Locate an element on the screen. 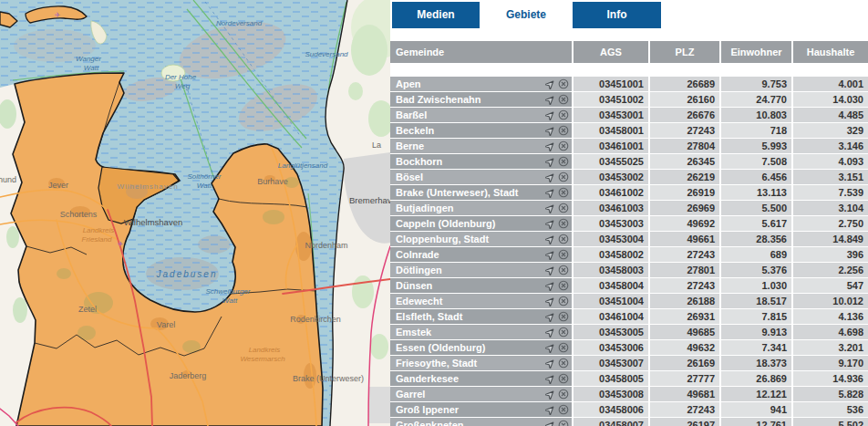 This screenshot has height=426, width=868. gemeinde-cell: Butjadingen is located at coordinates (481, 208).